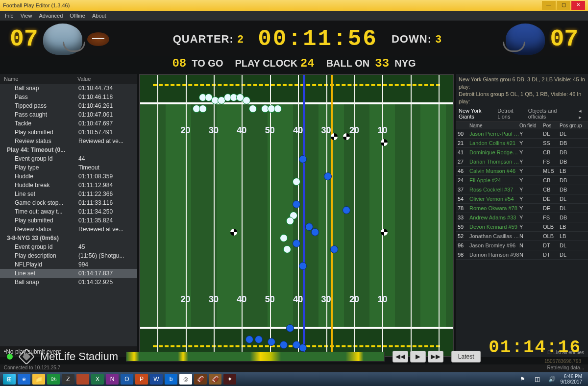 This screenshot has height=386, width=588. What do you see at coordinates (69, 150) in the screenshot?
I see `event-group-header: Play 44: Timeout (0...` at bounding box center [69, 150].